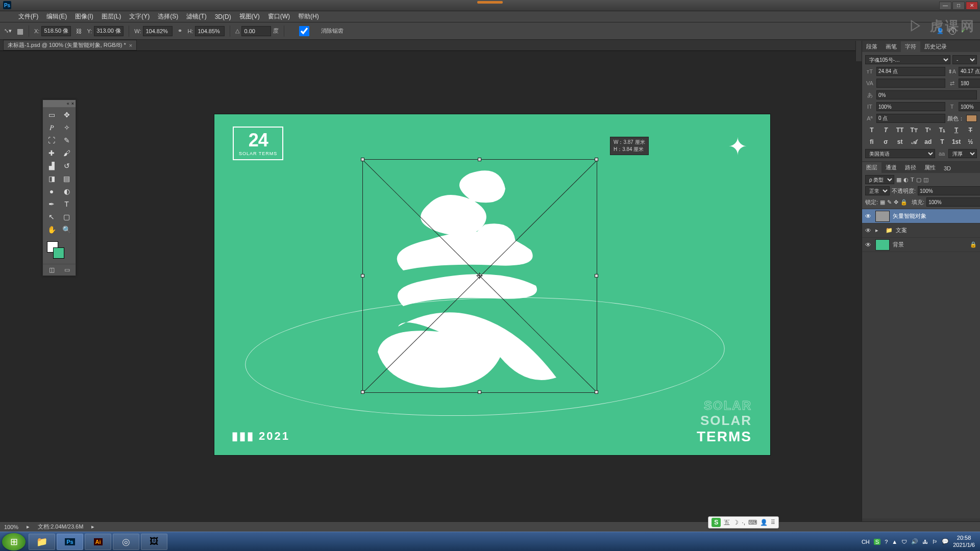 This screenshot has width=980, height=551. What do you see at coordinates (743, 522) in the screenshot?
I see `ime-floating-bar: S 五 ☽ ·, ⌨ 👤 ⠿` at bounding box center [743, 522].